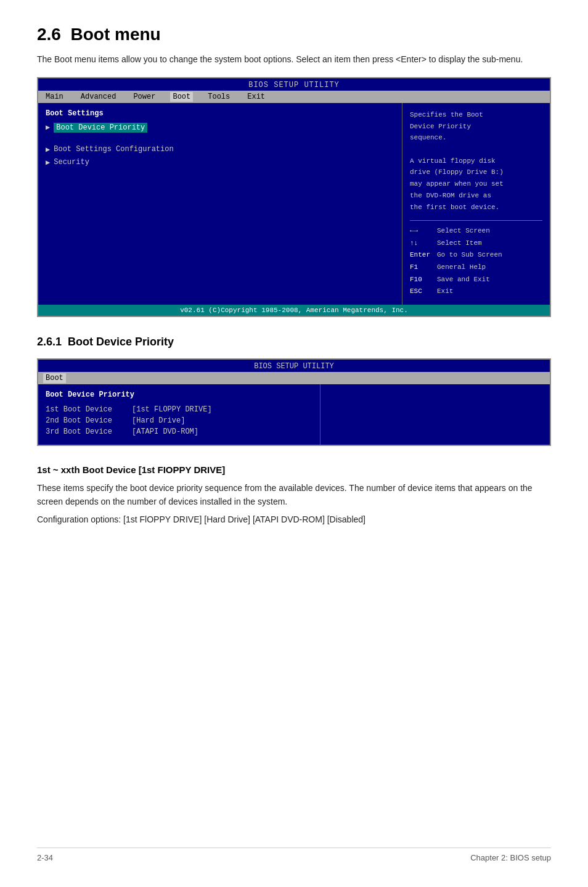 The image size is (588, 887). What do you see at coordinates (421, 255) in the screenshot?
I see `key-enter: Enter` at bounding box center [421, 255].